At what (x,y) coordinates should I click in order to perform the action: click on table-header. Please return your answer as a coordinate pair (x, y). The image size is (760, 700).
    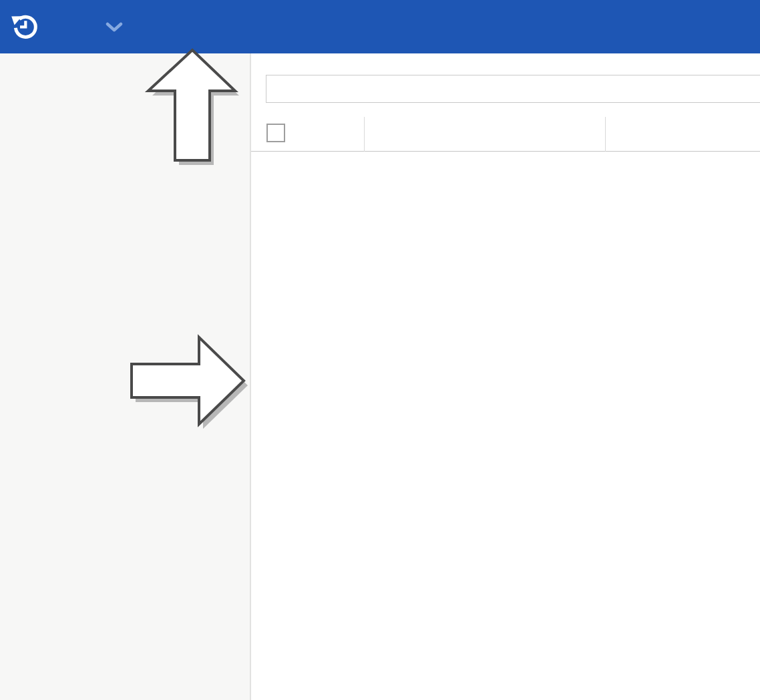
    Looking at the image, I should click on (506, 134).